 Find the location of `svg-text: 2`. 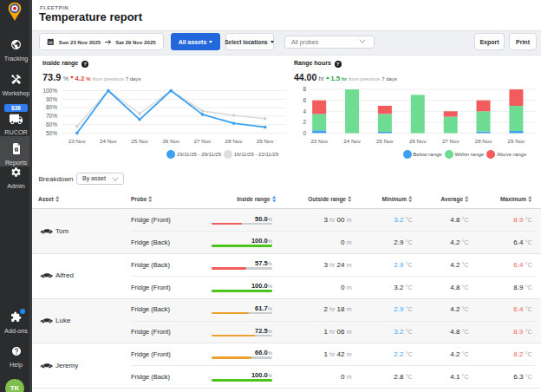

svg-text: 2 is located at coordinates (304, 121).